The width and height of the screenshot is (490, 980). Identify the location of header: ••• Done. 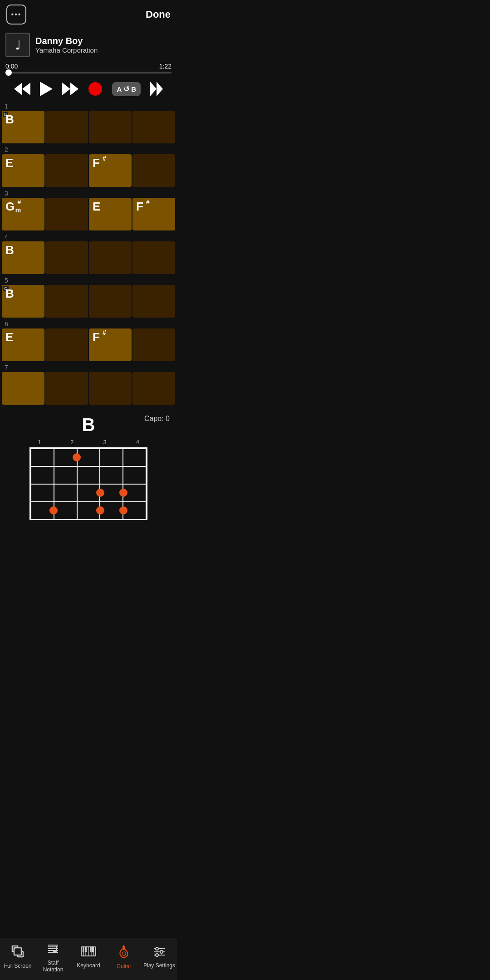
(88, 15).